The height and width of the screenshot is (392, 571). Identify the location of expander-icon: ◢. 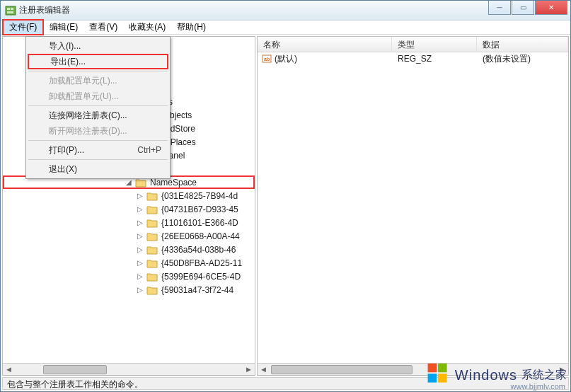
(129, 183).